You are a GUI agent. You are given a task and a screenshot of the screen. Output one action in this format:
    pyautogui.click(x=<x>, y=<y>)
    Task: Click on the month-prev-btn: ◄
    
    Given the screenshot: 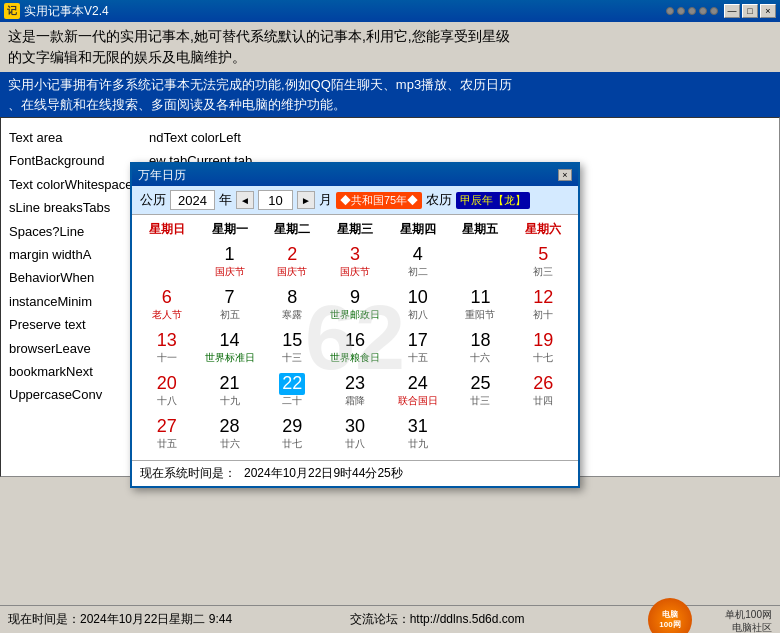 What is the action you would take?
    pyautogui.click(x=245, y=200)
    